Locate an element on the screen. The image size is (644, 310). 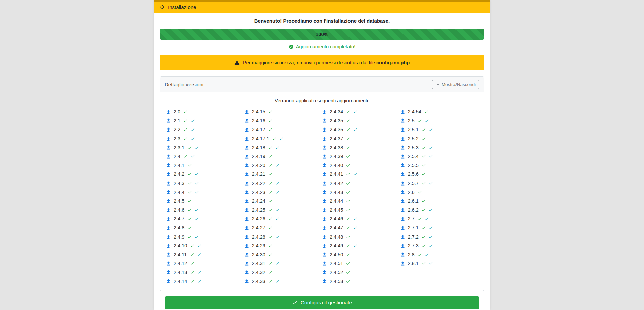
version-item: 2.6.2 is located at coordinates (439, 210).